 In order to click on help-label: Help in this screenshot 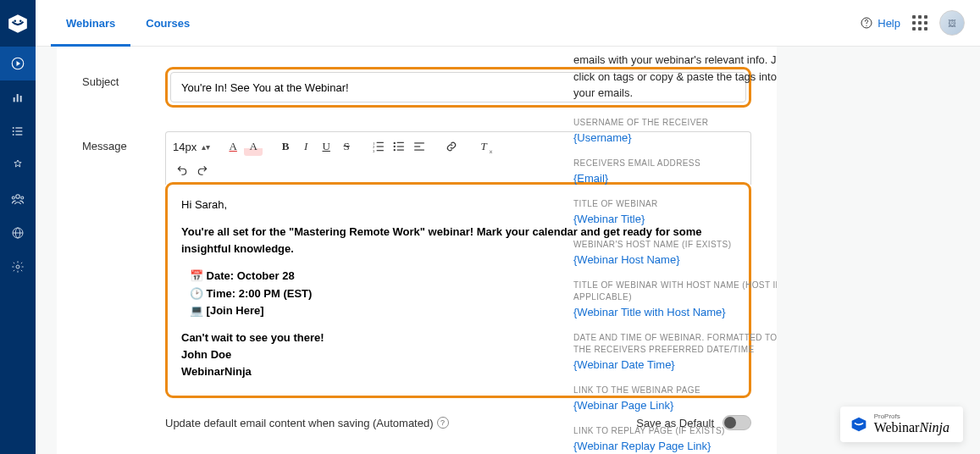, I will do `click(889, 24)`.